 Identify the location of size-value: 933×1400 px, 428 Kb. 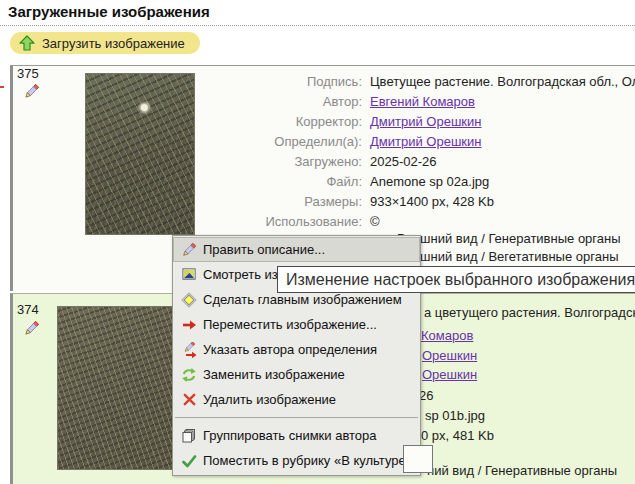
(432, 202).